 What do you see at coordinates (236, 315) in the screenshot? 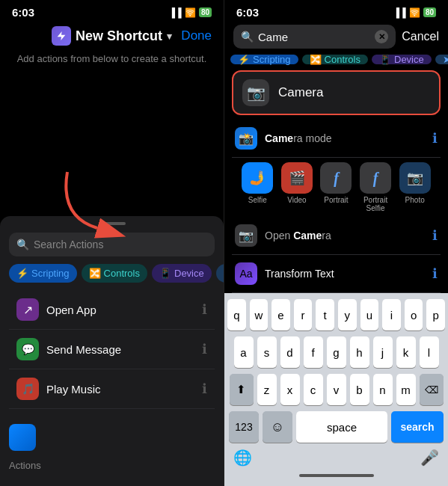
I see `key-q: q` at bounding box center [236, 315].